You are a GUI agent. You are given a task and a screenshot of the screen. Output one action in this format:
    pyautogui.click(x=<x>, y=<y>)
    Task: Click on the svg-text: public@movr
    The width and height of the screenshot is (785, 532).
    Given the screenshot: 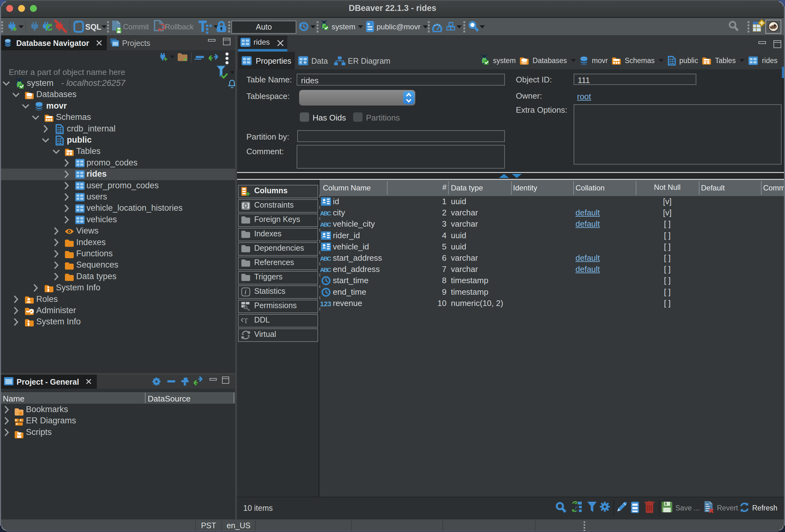 What is the action you would take?
    pyautogui.click(x=399, y=27)
    